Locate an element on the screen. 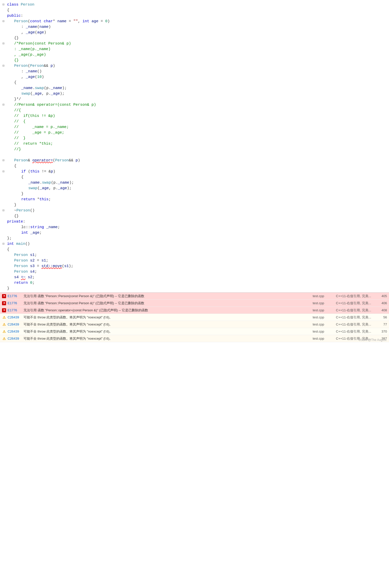 This screenshot has height=588, width=389. code-line: public: is located at coordinates (195, 16).